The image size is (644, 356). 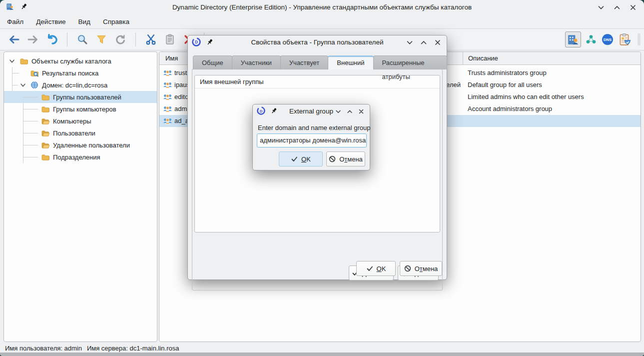 What do you see at coordinates (80, 61) in the screenshot?
I see `tree-item-root: Объекты службы каталога` at bounding box center [80, 61].